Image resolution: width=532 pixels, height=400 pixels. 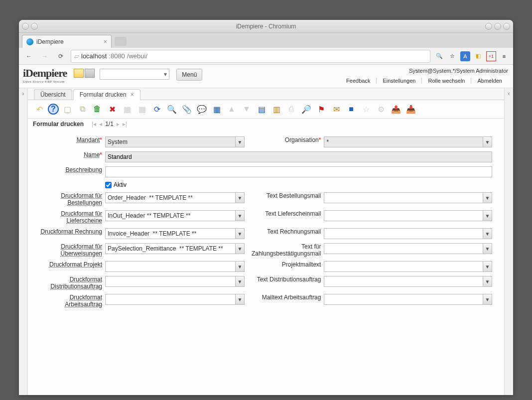 What do you see at coordinates (142, 109) in the screenshot?
I see `saveall-icon: ▦` at bounding box center [142, 109].